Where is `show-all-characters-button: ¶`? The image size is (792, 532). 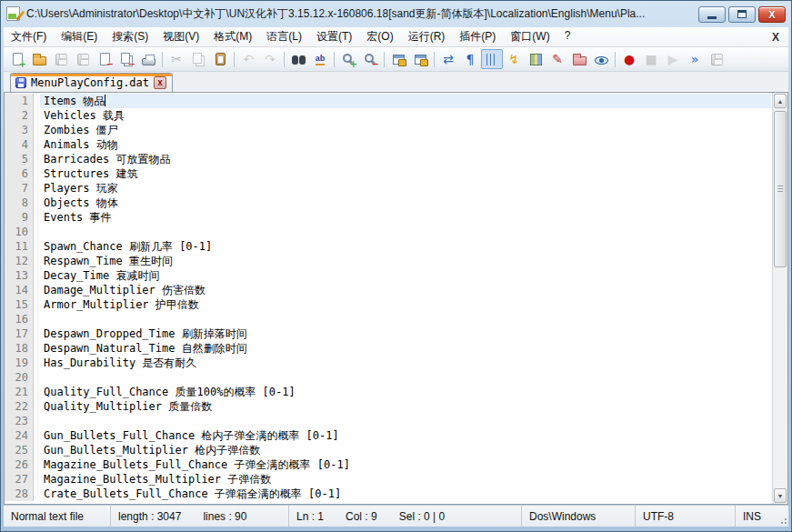 show-all-characters-button: ¶ is located at coordinates (470, 59).